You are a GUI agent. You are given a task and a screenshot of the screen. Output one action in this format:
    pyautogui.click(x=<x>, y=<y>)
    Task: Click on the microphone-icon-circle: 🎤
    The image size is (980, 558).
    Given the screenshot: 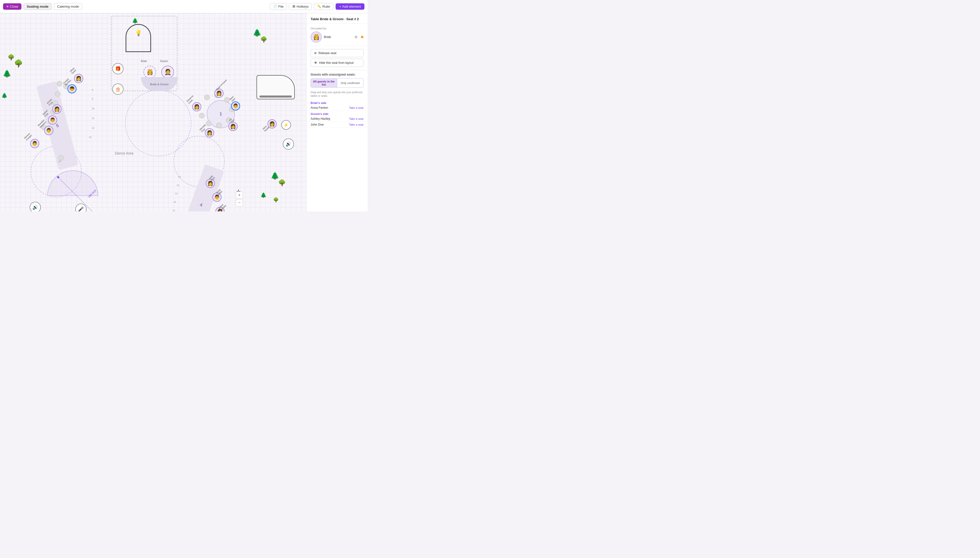 What is the action you would take?
    pyautogui.click(x=81, y=208)
    